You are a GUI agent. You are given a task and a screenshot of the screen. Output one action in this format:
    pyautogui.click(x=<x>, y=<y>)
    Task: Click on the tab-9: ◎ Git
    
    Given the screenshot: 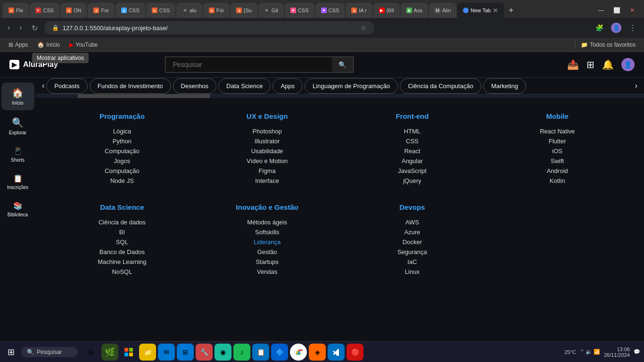 What is the action you would take?
    pyautogui.click(x=271, y=10)
    